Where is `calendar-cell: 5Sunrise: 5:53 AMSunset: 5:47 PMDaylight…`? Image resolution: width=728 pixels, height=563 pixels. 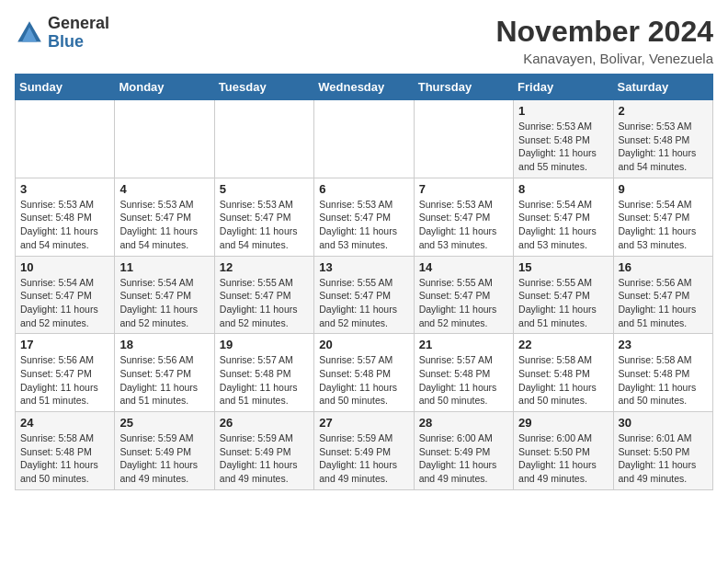 calendar-cell: 5Sunrise: 5:53 AMSunset: 5:47 PMDaylight… is located at coordinates (264, 217).